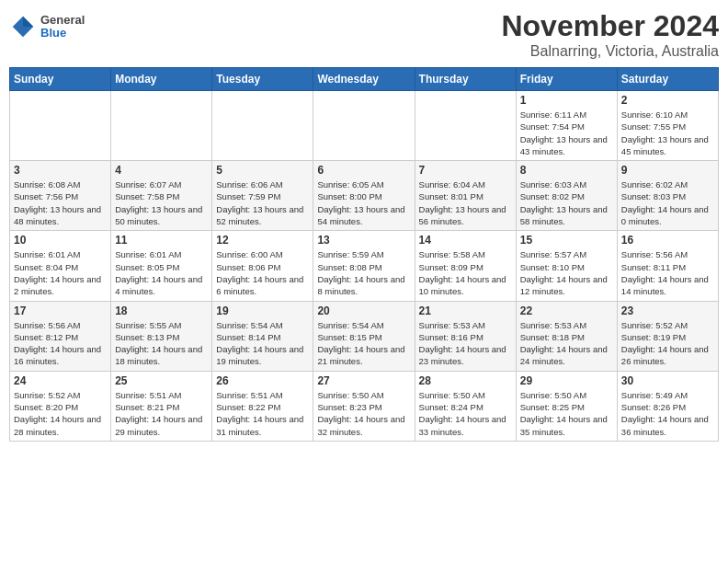 This screenshot has width=728, height=563. I want to click on weekday-header-saturday: Saturday, so click(667, 79).